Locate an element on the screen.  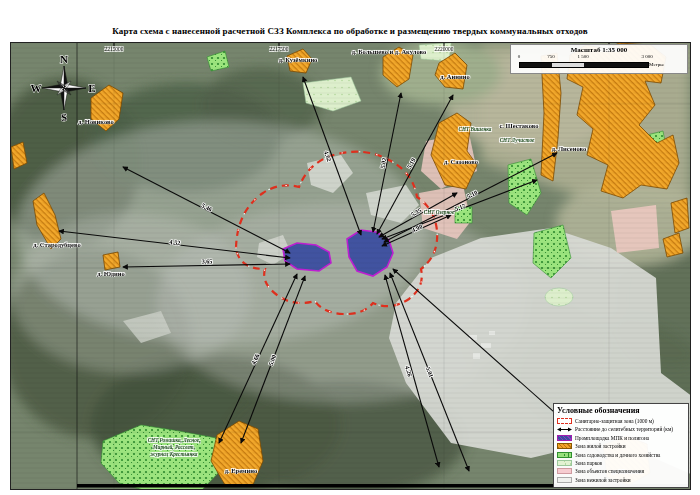
legend-label: Зона жилой застройки is located at coordinates (600, 446).